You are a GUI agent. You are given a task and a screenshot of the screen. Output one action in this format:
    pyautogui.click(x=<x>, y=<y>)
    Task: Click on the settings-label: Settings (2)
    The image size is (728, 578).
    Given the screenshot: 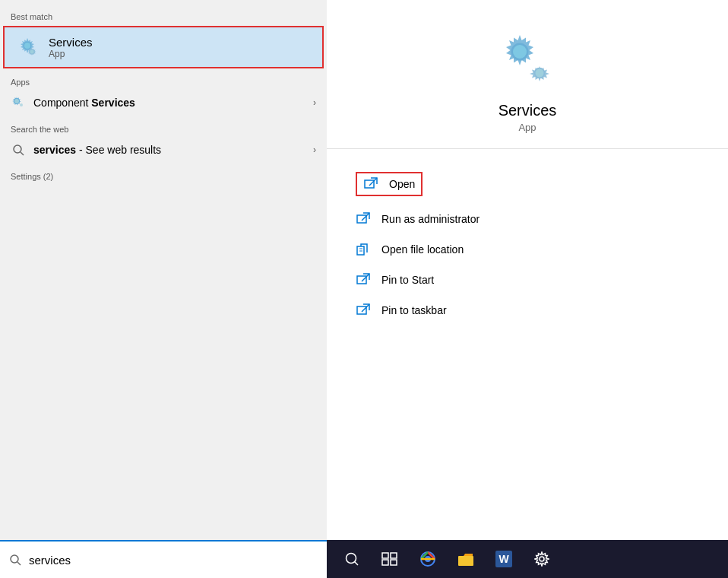 What is the action you would take?
    pyautogui.click(x=163, y=176)
    